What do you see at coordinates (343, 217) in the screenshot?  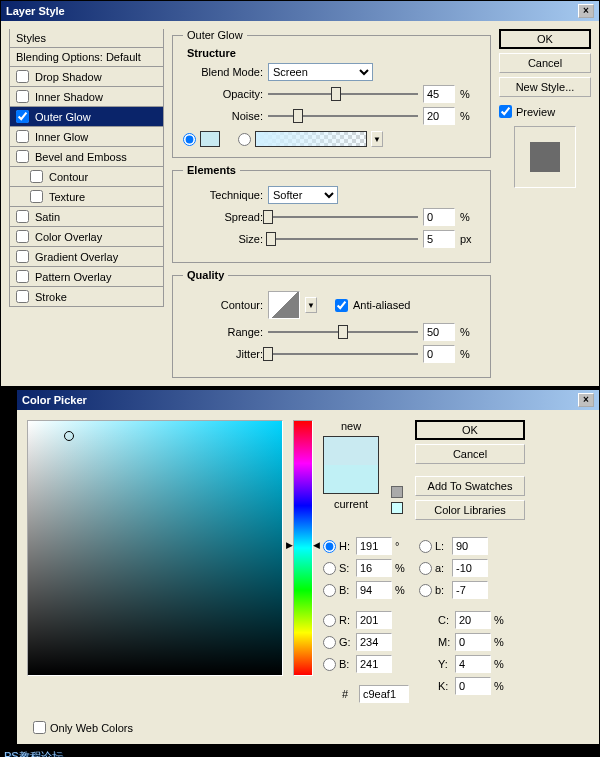 I see `spread-slider` at bounding box center [343, 217].